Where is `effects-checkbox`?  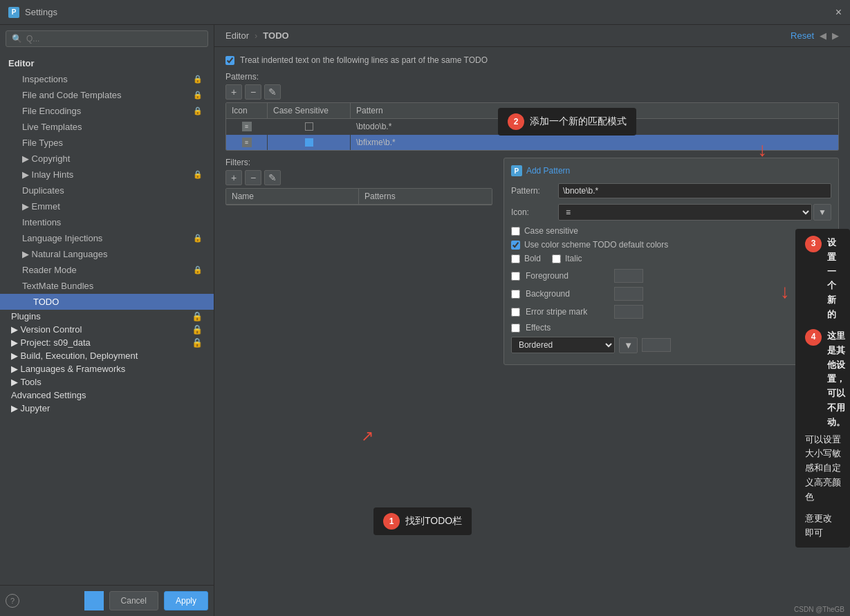
effects-checkbox is located at coordinates (516, 328).